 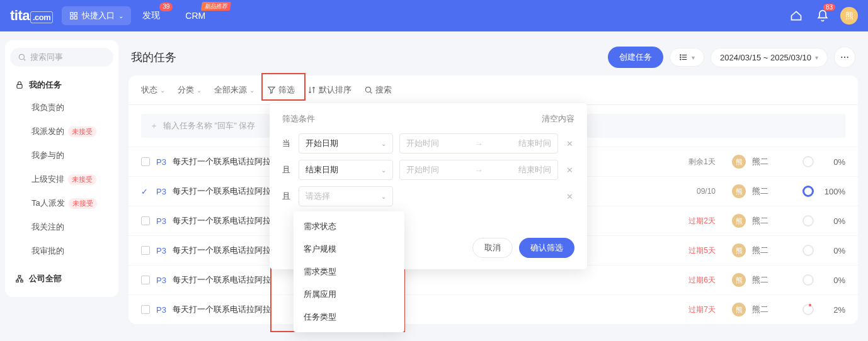 What do you see at coordinates (346, 170) in the screenshot?
I see `condition-field-select: 结束日期 ⌄` at bounding box center [346, 170].